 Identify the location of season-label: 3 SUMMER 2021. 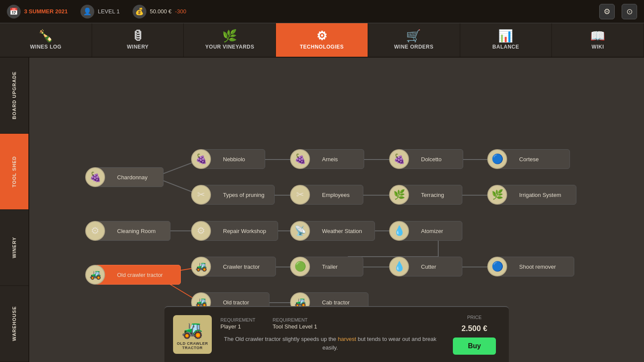
(46, 11).